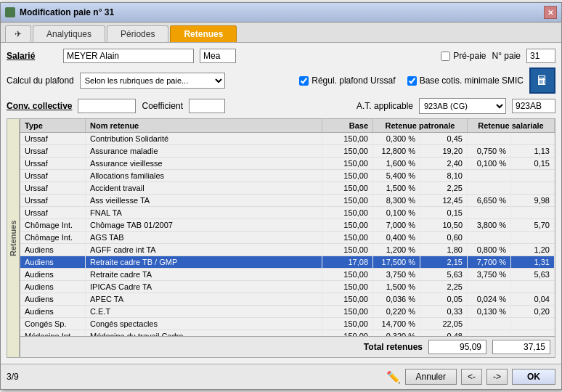 The image size is (562, 392). What do you see at coordinates (53, 333) in the screenshot?
I see `td-type: Médecine Int.` at bounding box center [53, 333].